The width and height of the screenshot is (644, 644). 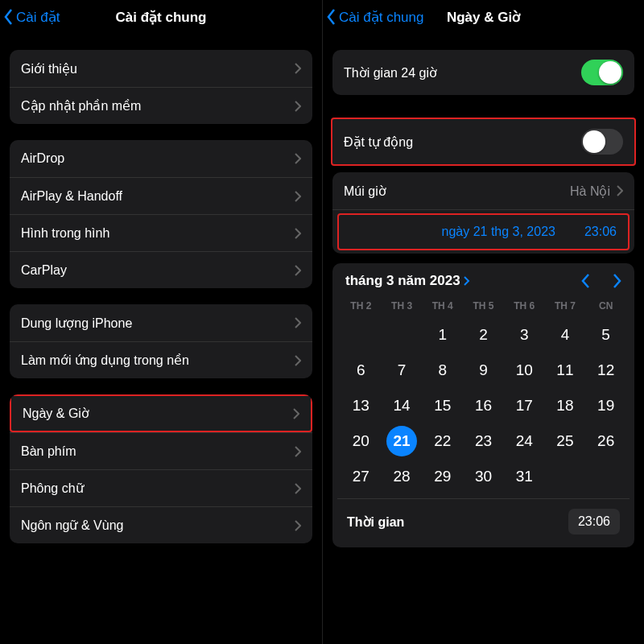 I want to click on calendar-nav, so click(x=601, y=281).